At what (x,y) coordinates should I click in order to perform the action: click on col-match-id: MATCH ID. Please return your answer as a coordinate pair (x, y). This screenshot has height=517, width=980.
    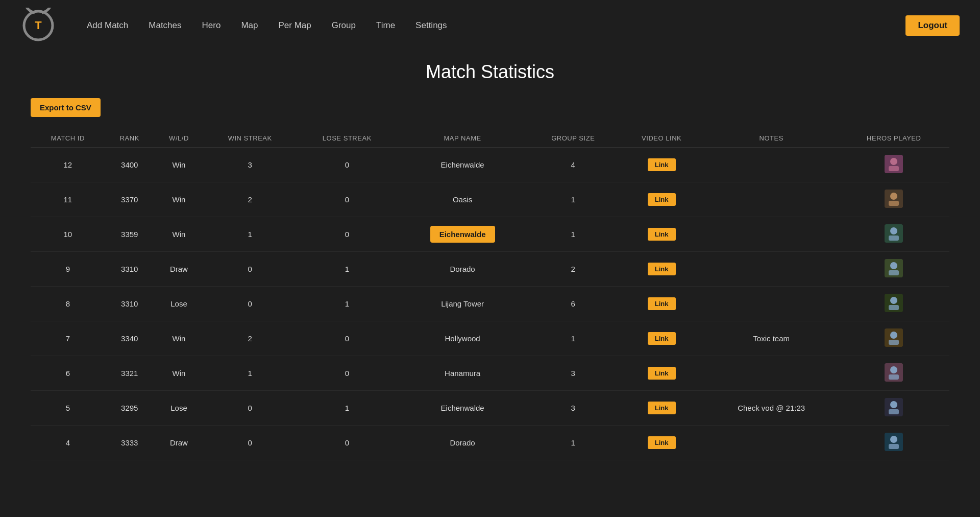
    Looking at the image, I should click on (68, 138).